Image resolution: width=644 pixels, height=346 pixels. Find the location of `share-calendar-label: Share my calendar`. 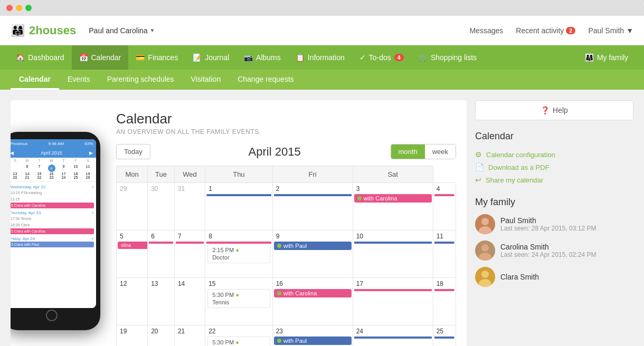

share-calendar-label: Share my calendar is located at coordinates (514, 180).